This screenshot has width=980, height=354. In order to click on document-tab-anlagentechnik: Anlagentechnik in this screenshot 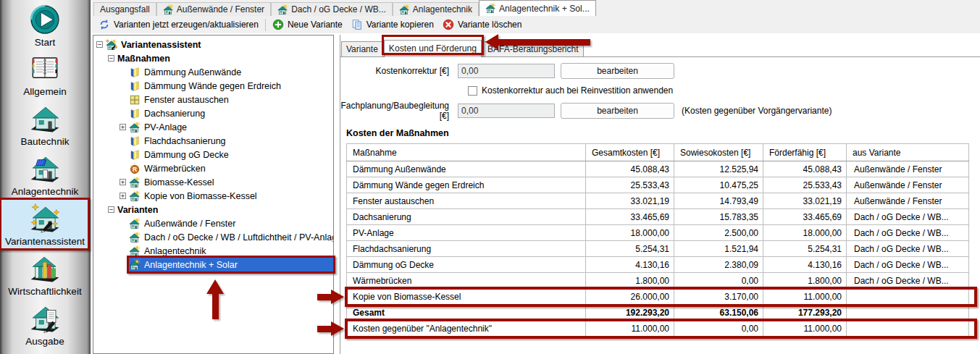, I will do `click(436, 9)`.